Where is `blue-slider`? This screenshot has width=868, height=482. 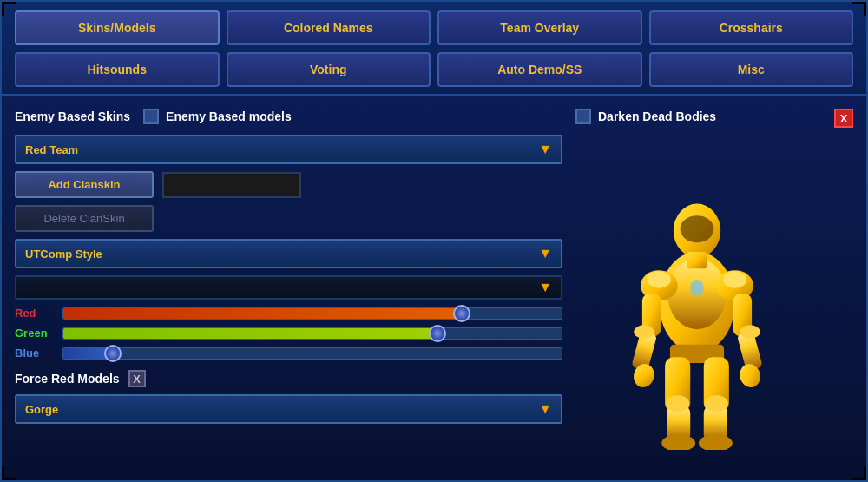
blue-slider is located at coordinates (312, 353).